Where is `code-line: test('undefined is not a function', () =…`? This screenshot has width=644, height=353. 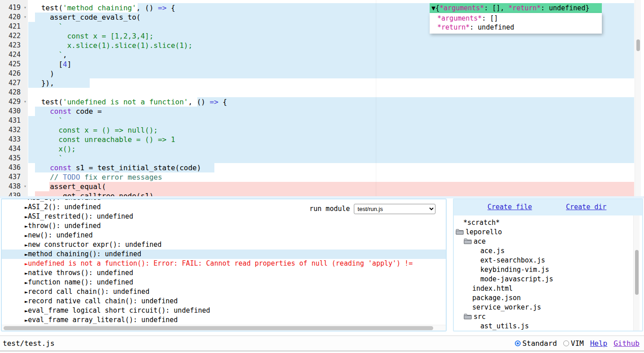
code-line: test('undefined is not a function', () =… is located at coordinates (322, 102).